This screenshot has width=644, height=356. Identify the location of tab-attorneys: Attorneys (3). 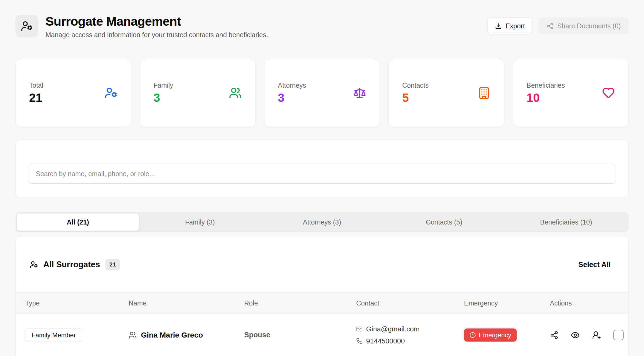
(322, 222).